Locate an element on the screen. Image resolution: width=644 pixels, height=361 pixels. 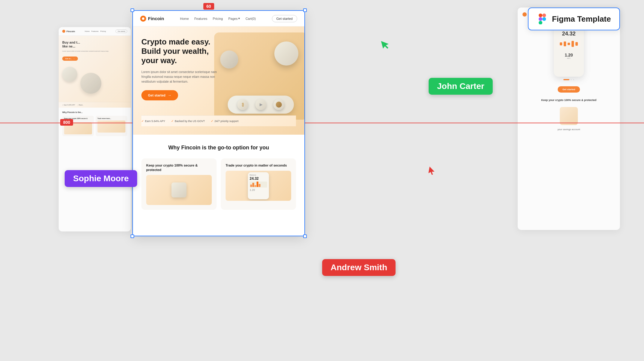
feature-card-1-title: Keep your crypto 100% secure & protected is located at coordinates (179, 168).